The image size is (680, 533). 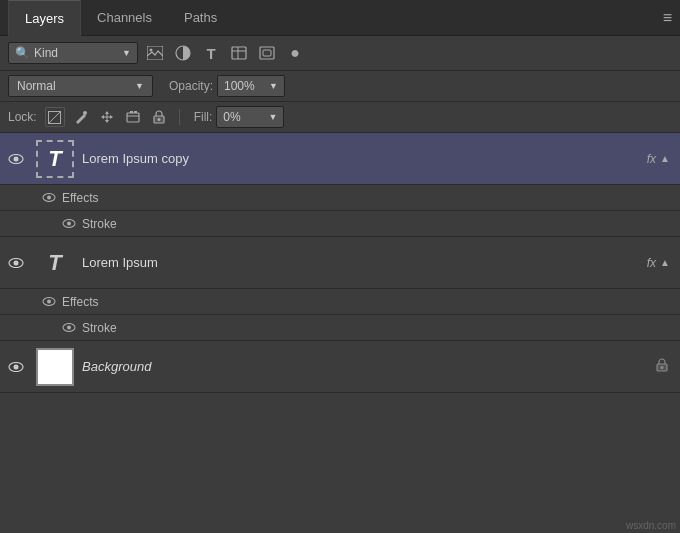 What do you see at coordinates (183, 53) in the screenshot?
I see `filter-adjustment-icon` at bounding box center [183, 53].